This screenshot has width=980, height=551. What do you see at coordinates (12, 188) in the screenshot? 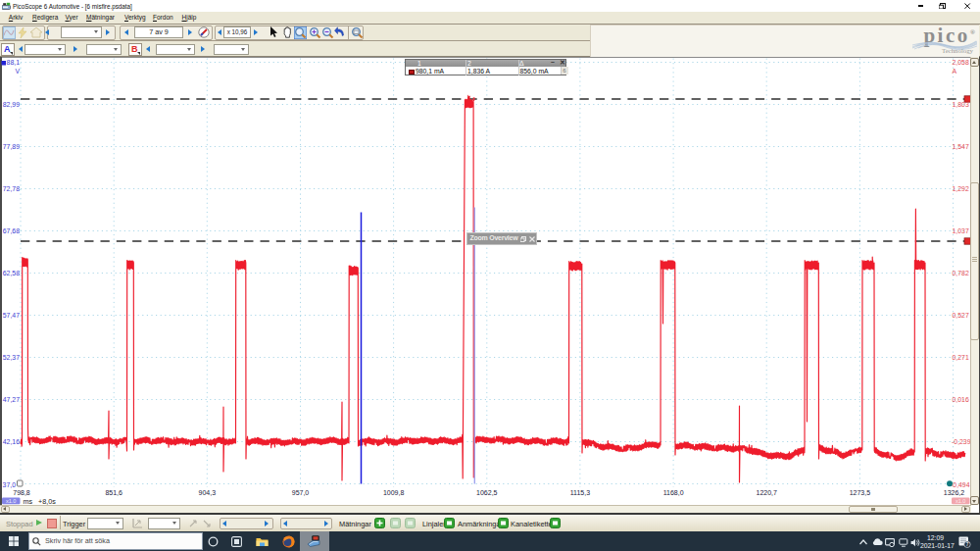
I see `svg-text: 72,78` at bounding box center [12, 188].